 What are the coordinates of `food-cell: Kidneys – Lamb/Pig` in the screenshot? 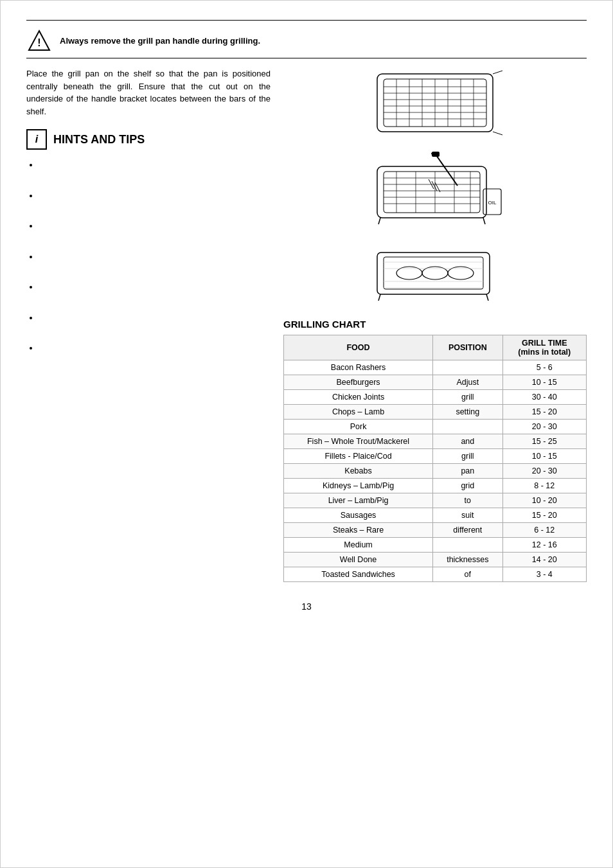 It's located at (359, 486).